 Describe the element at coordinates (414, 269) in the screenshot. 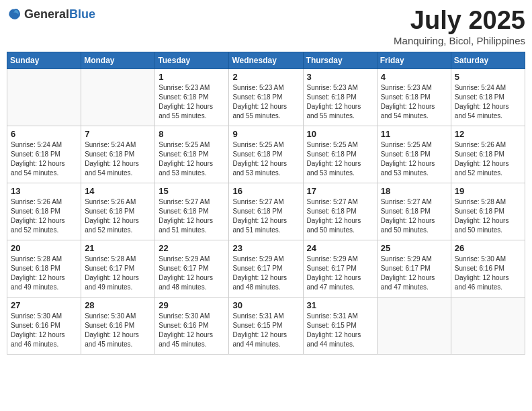

I see `calendar-cell: 25Sunrise: 5:29 AMSunset: 6:17 PMDayligh…` at that location.